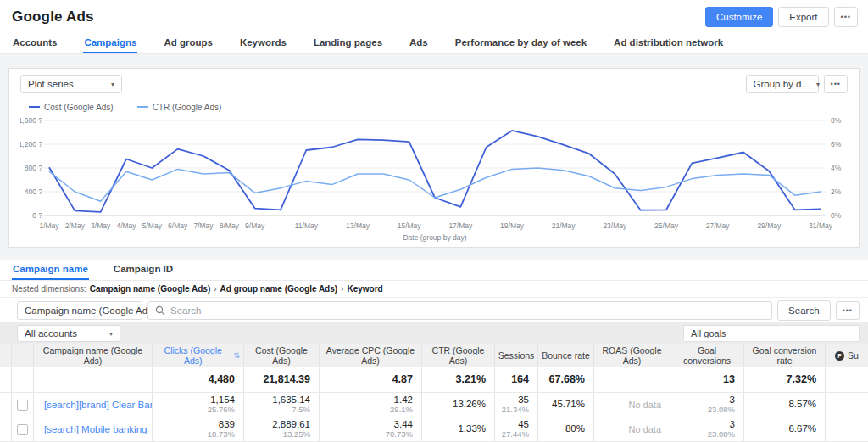 The height and width of the screenshot is (442, 868). I want to click on plot-series-dropdown: Plot series ▾, so click(71, 84).